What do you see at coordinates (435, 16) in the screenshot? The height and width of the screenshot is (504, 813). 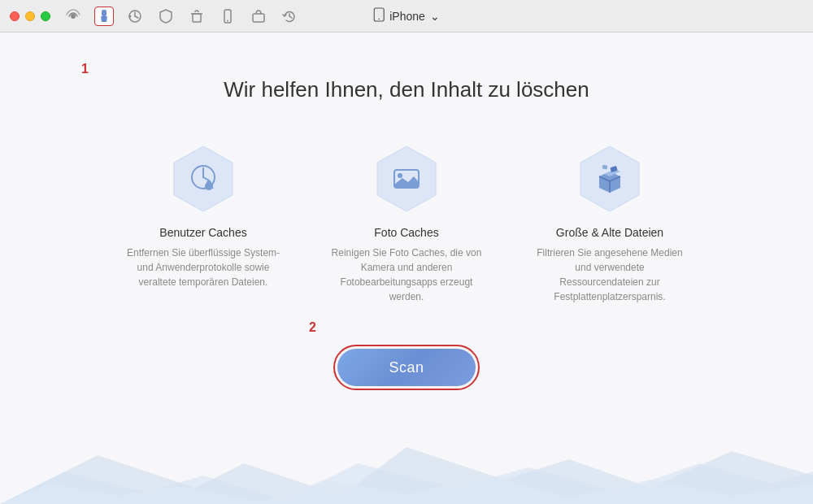 I see `chevron-down-icon: ⌄` at bounding box center [435, 16].